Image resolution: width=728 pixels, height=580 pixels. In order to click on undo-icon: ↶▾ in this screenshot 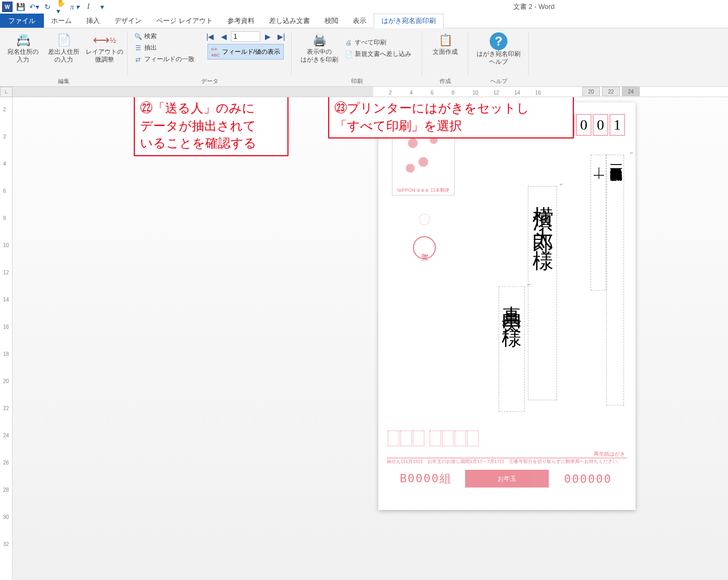, I will do `click(34, 7)`.